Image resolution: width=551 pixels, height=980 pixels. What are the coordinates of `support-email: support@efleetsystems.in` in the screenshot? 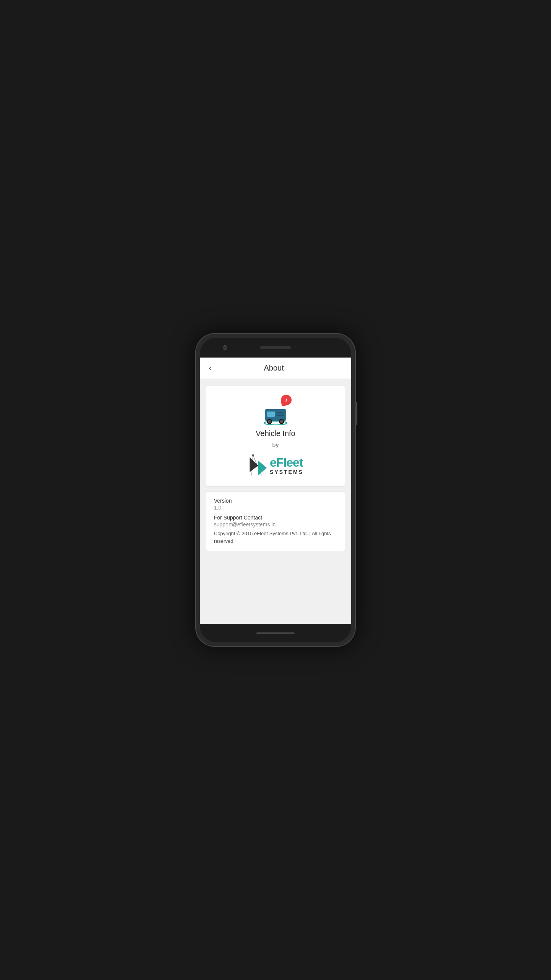 It's located at (276, 524).